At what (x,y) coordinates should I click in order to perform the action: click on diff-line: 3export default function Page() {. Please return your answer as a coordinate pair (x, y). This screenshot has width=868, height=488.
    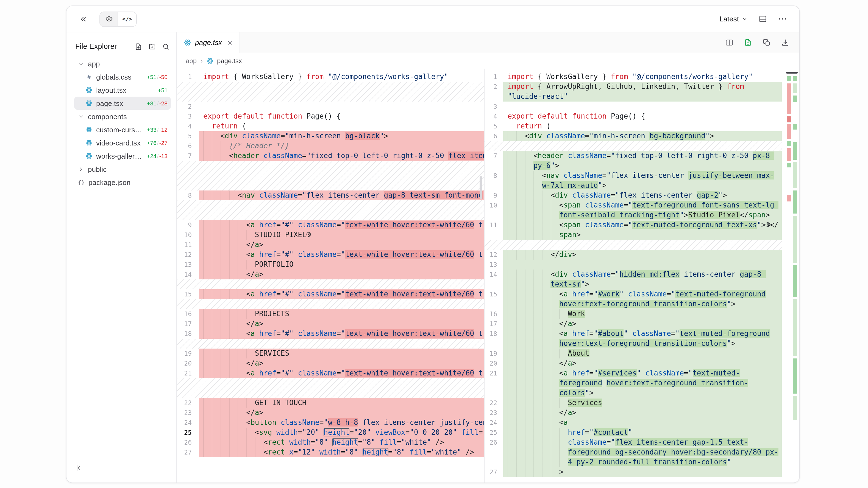
    Looking at the image, I should click on (330, 117).